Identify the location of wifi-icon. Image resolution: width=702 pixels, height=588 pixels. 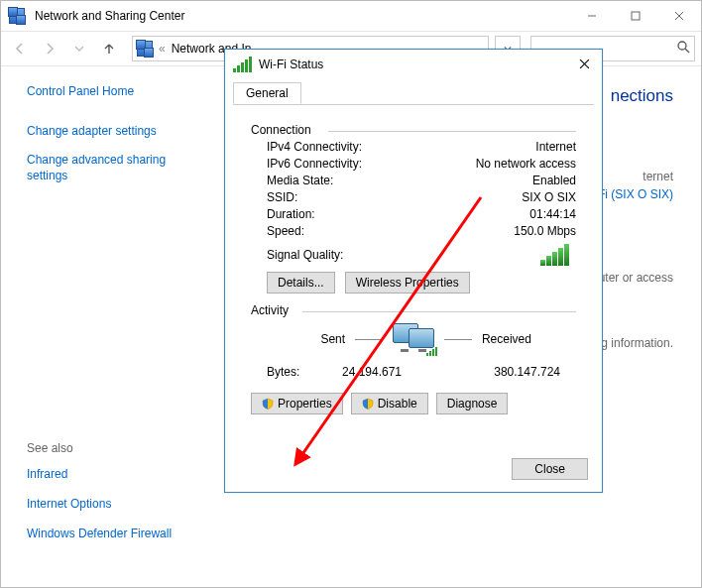
(243, 64).